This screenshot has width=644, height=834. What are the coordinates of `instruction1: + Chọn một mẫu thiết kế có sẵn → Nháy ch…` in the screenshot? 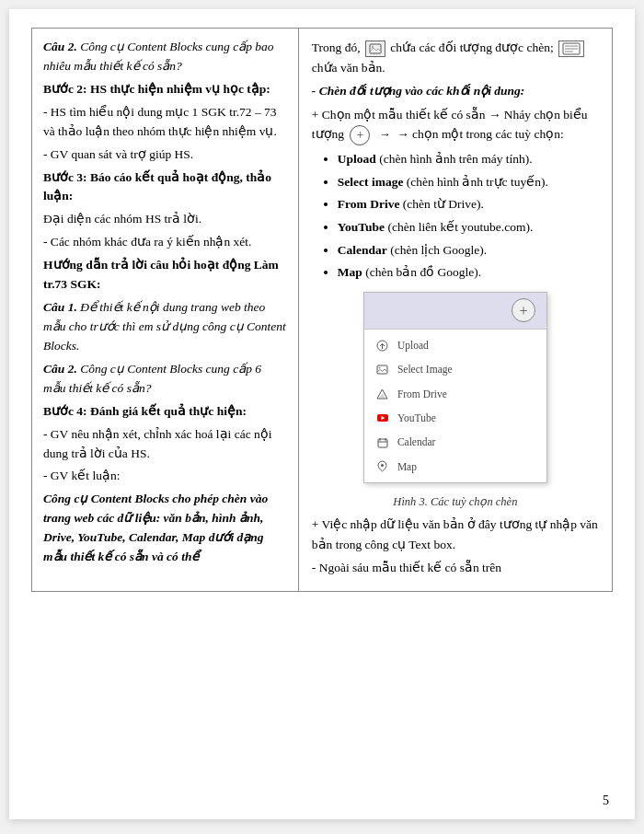 It's located at (455, 125).